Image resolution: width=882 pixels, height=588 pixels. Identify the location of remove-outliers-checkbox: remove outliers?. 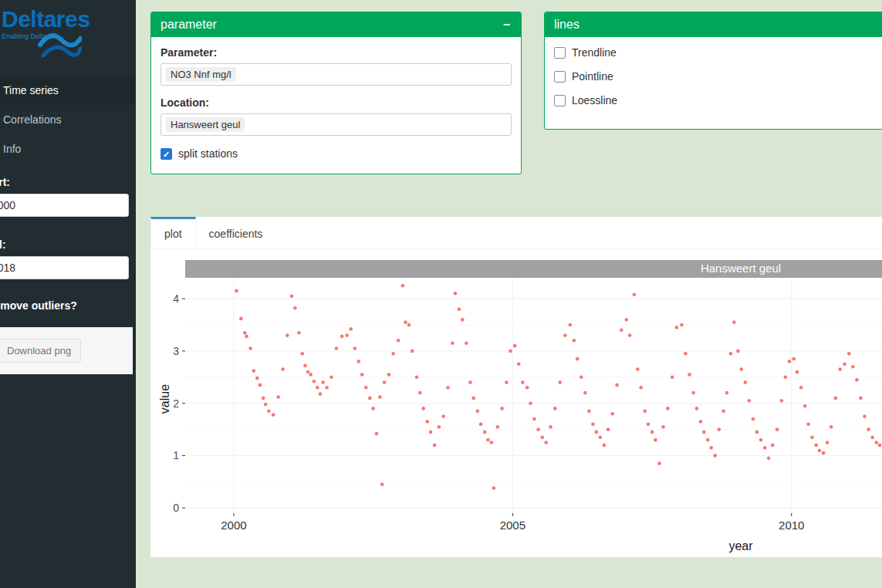
(68, 306).